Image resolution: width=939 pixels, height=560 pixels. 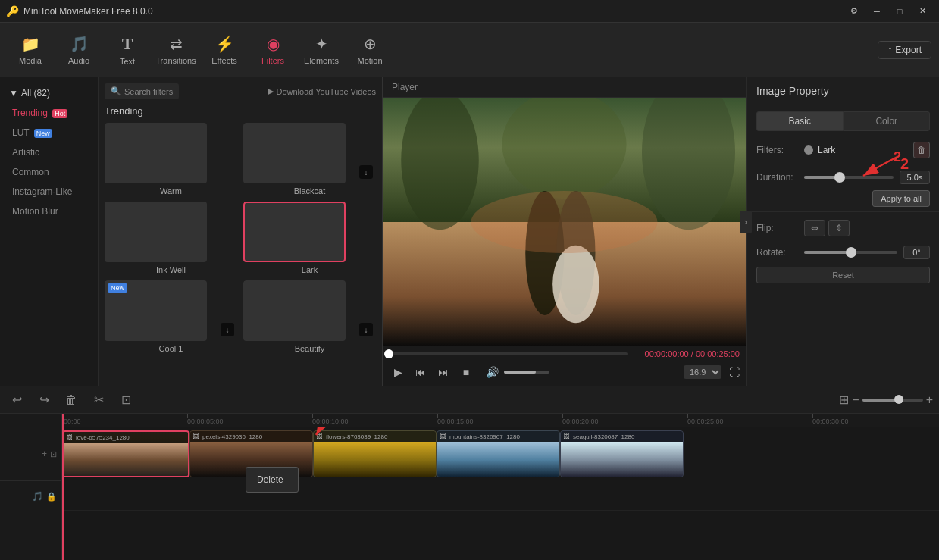 What do you see at coordinates (905, 50) in the screenshot?
I see `export-button: ↑ Export` at bounding box center [905, 50].